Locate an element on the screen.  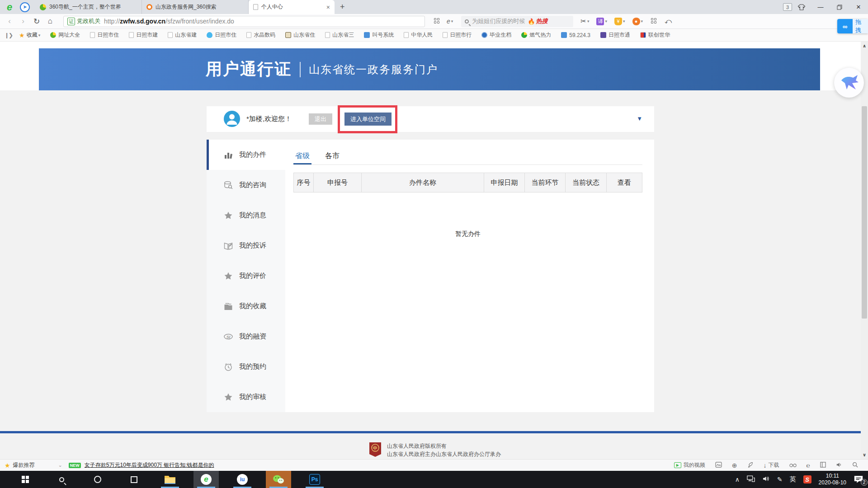
my-videos-button: ▶ 我的视频 is located at coordinates (690, 465).